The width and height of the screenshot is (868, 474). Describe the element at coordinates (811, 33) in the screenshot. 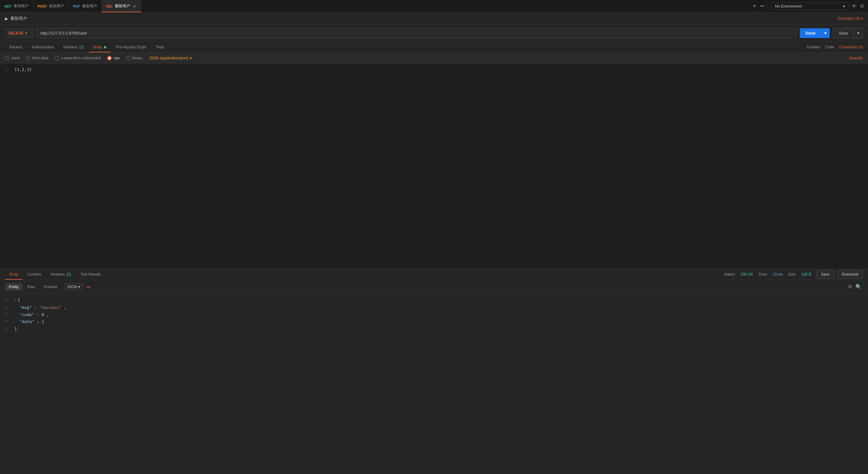

I see `send-label: Send` at that location.